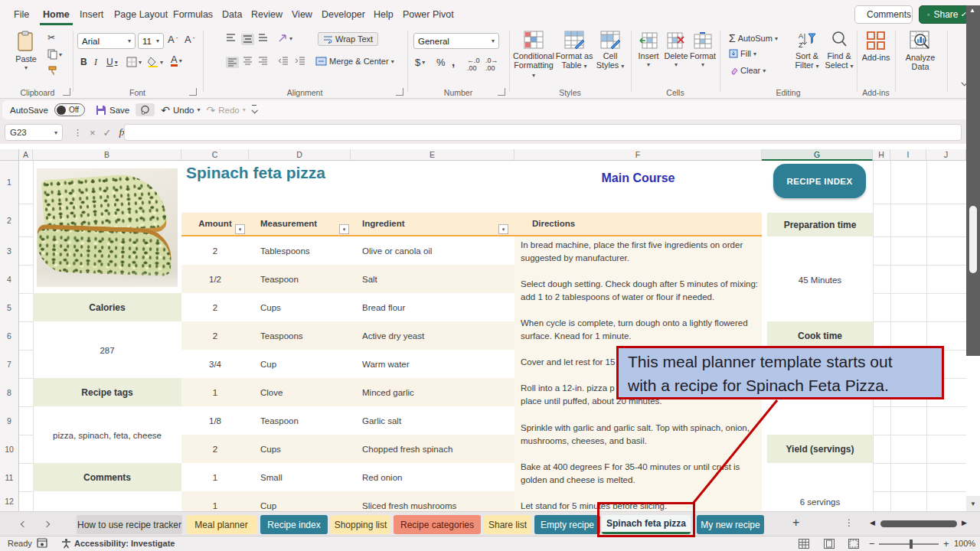  I want to click on decrease-indent-button, so click(283, 61).